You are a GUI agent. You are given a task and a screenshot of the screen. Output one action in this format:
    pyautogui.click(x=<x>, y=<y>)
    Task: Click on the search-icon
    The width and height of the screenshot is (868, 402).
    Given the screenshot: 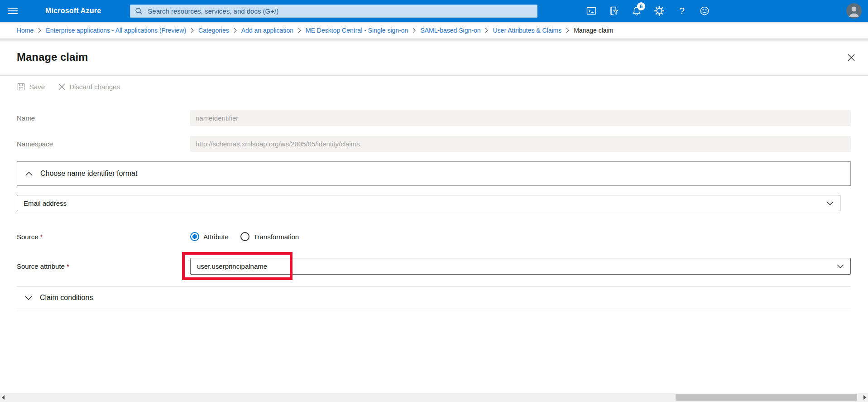 What is the action you would take?
    pyautogui.click(x=139, y=11)
    